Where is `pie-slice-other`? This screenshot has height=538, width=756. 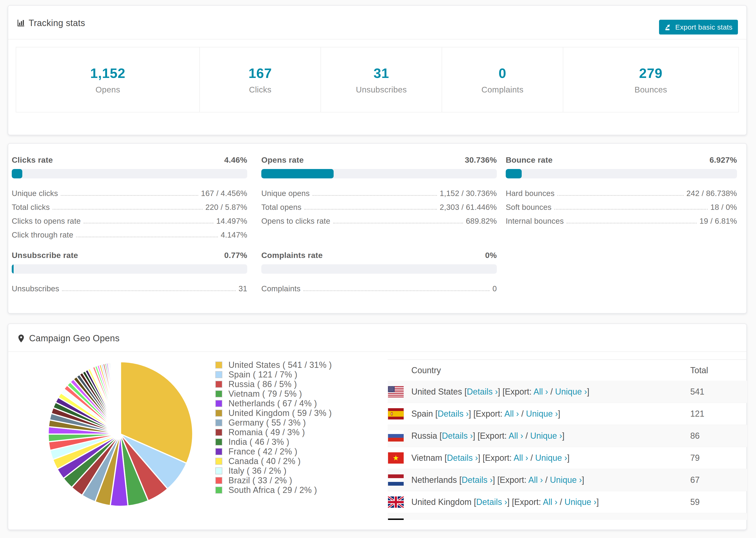 pie-slice-other is located at coordinates (121, 398).